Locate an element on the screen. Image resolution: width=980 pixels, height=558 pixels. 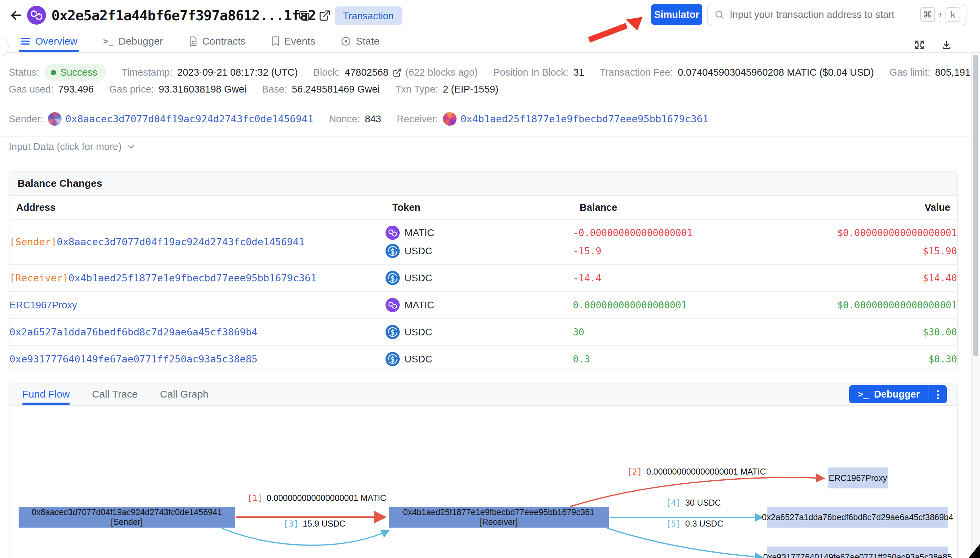
receiver-avatar is located at coordinates (450, 119).